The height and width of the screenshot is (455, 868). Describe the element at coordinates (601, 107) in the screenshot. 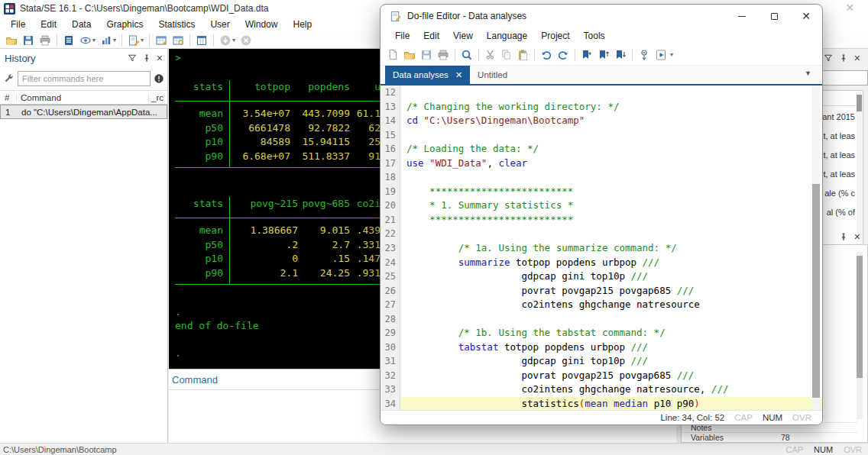

I see `code-line: 13/* Changing the working directory: */` at that location.